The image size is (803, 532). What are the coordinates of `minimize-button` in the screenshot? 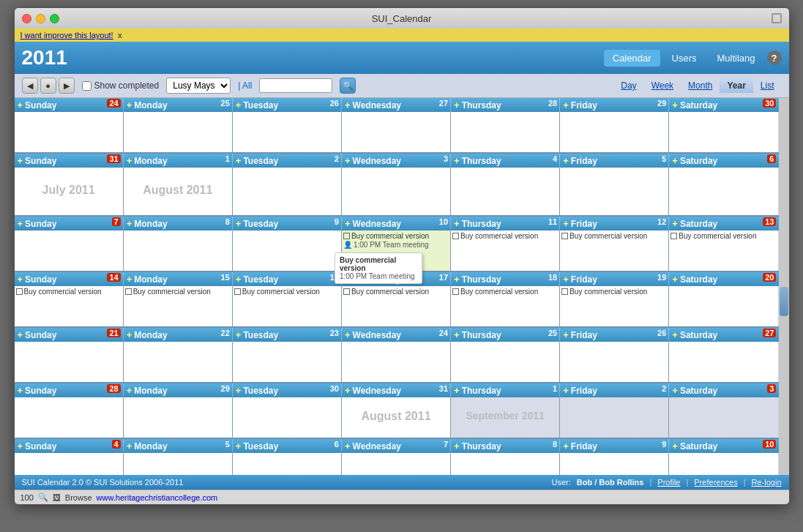 It's located at (41, 19).